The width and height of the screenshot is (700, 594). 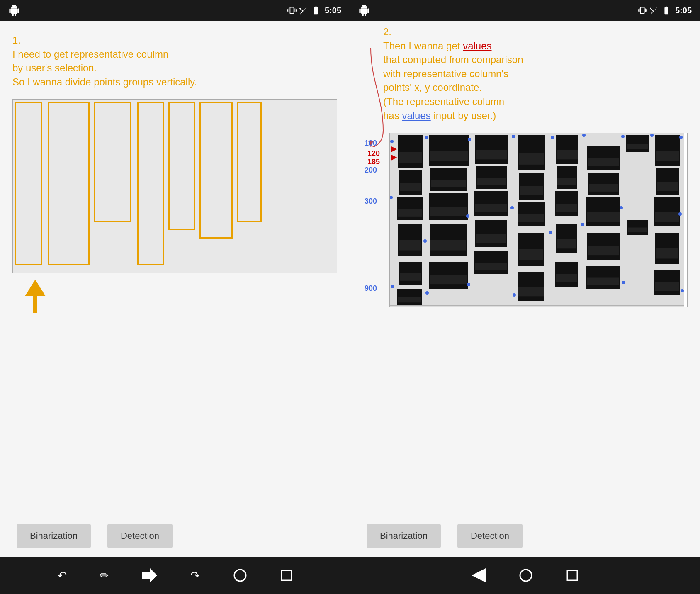 I want to click on left-annotation-line1: I need to get representative coulmn, so click(x=175, y=54).